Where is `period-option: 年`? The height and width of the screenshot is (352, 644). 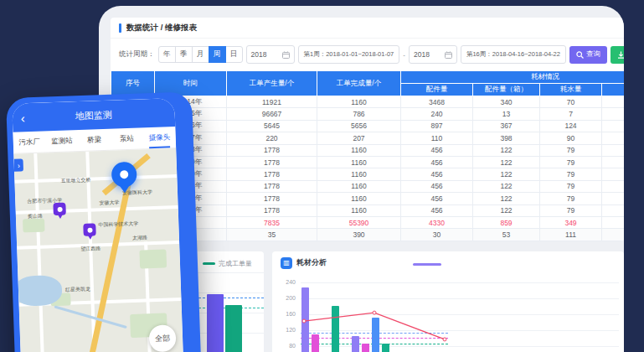 period-option: 年 is located at coordinates (167, 54).